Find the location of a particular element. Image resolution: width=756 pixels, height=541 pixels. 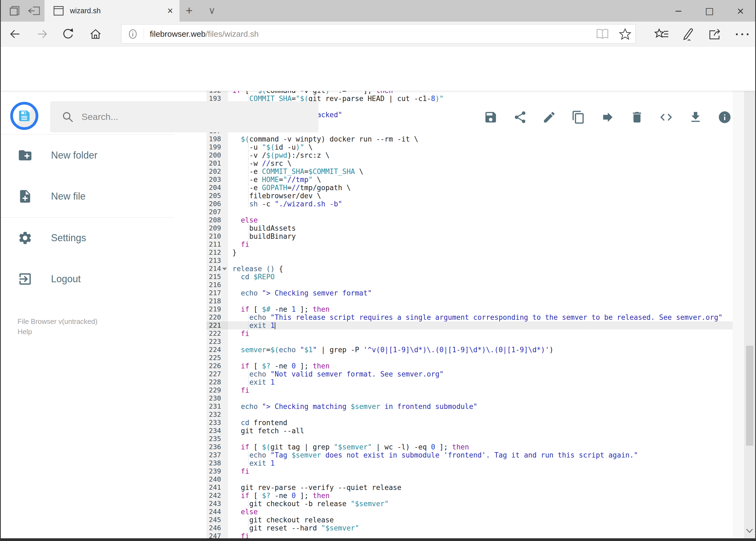

code-line: buildBinary is located at coordinates (486, 237).